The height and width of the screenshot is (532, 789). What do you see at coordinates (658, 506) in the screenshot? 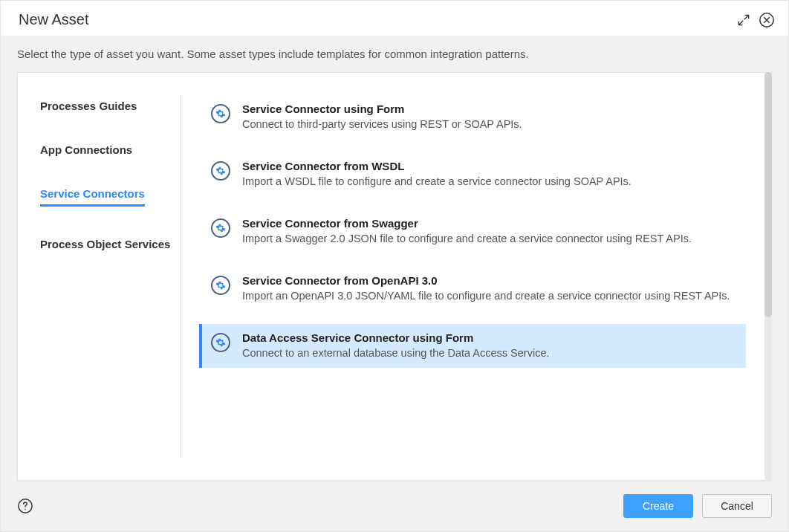
I see `create-button: Create` at bounding box center [658, 506].